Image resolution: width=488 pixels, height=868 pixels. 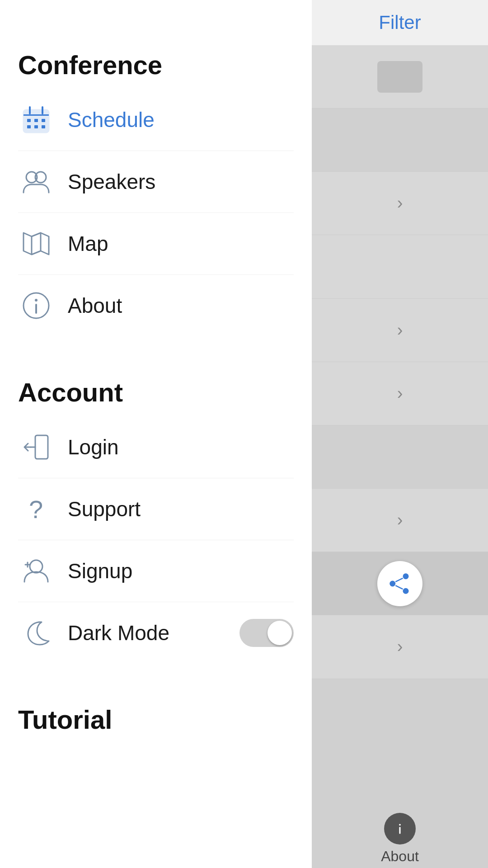 What do you see at coordinates (400, 646) in the screenshot?
I see `chevron-right-icon-5: ›` at bounding box center [400, 646].